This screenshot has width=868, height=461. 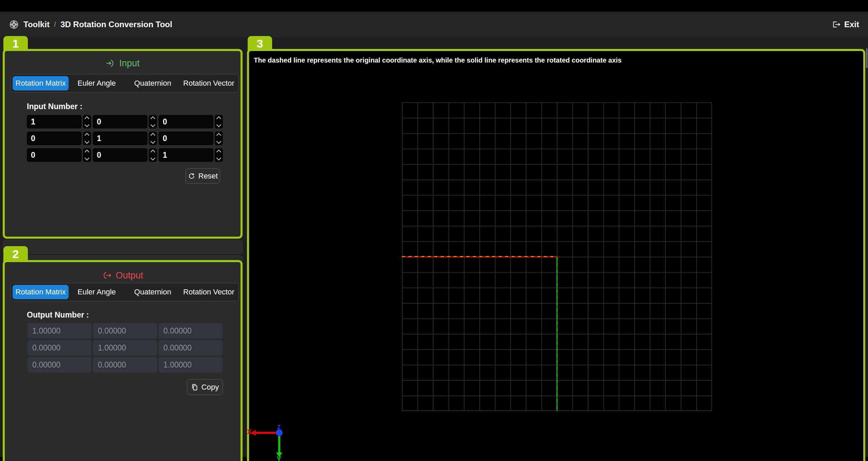 What do you see at coordinates (16, 254) in the screenshot?
I see `panel-badge-2: 2` at bounding box center [16, 254].